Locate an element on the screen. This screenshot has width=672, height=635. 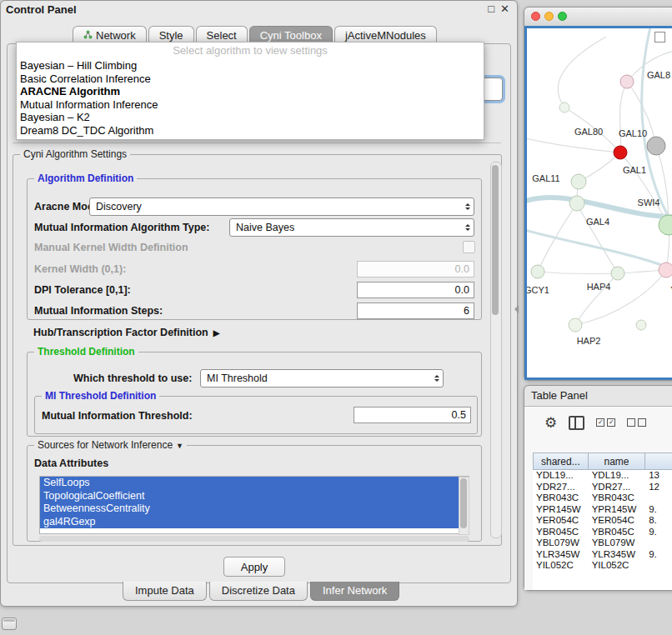
zoom-traffic-light is located at coordinates (562, 17).